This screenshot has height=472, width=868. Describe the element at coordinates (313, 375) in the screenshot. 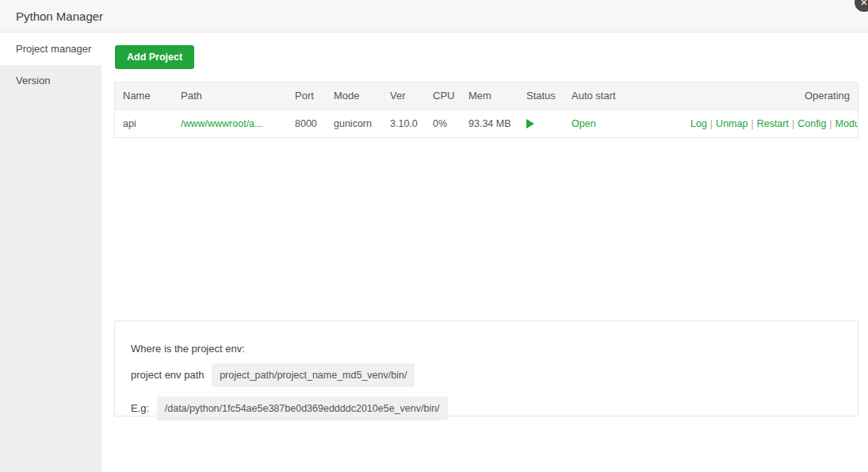

I see `env-path-value: project_path/project_name_md5_venv/bin/` at that location.